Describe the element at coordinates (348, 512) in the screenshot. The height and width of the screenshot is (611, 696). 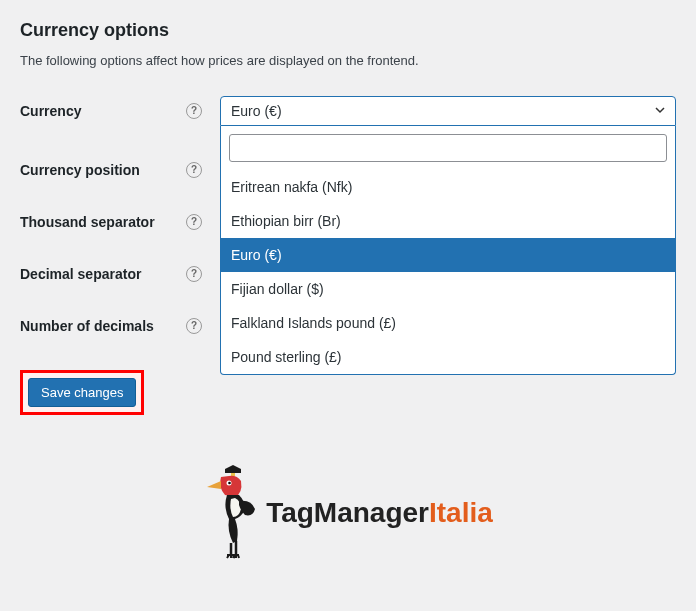
I see `logo-brand-main: TagManager` at that location.